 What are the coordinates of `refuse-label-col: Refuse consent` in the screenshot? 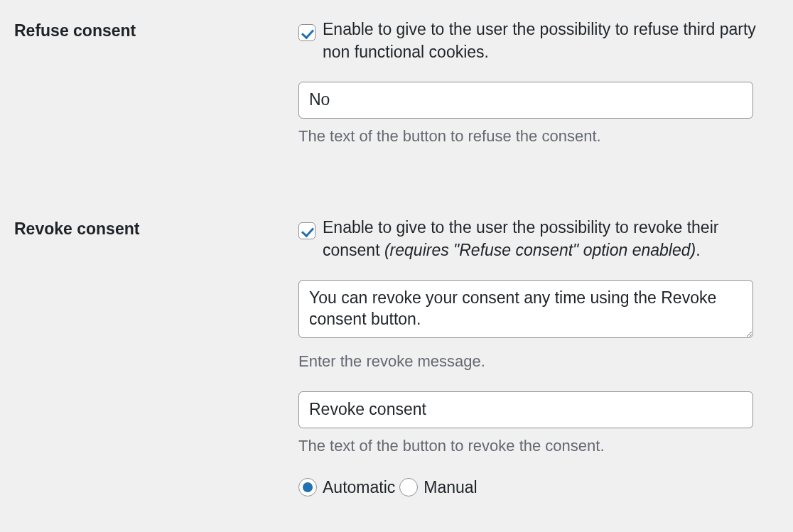 It's located at (149, 30).